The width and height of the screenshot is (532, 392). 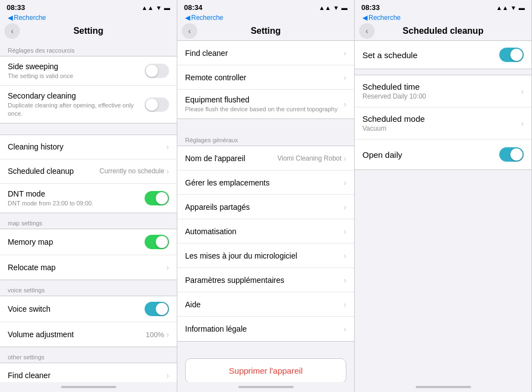 I want to click on cleaning-history-title: Cleaning history, so click(x=35, y=147).